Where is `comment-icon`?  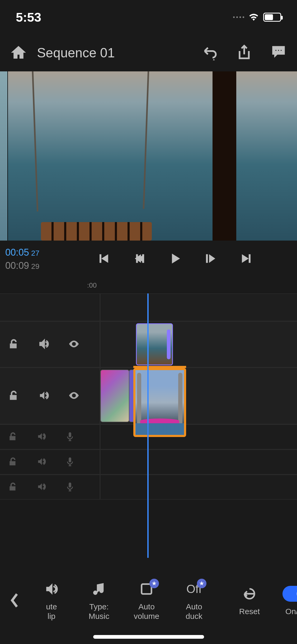
comment-icon is located at coordinates (279, 53).